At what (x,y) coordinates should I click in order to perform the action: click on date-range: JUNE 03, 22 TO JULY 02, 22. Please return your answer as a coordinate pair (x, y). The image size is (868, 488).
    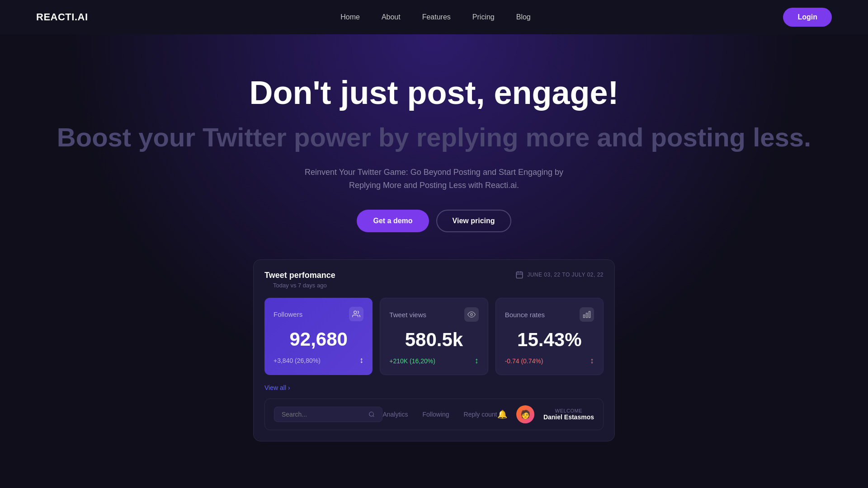
    Looking at the image, I should click on (560, 275).